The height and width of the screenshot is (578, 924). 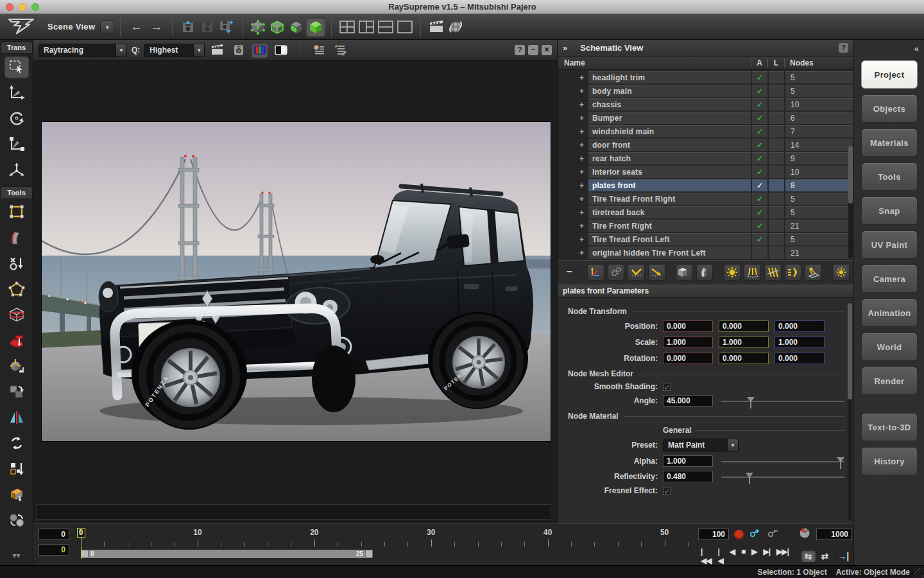 I want to click on render-frame-icon, so click(x=218, y=50).